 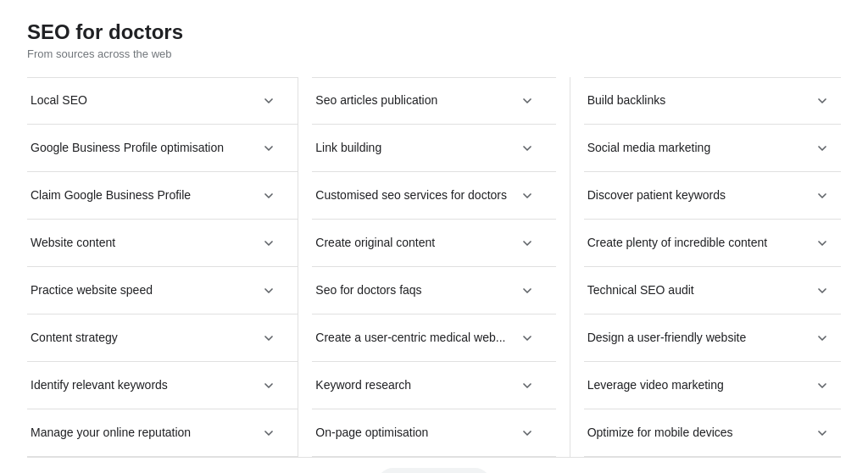 I want to click on accordion-item: Create plenty of incredible content, so click(x=712, y=243).